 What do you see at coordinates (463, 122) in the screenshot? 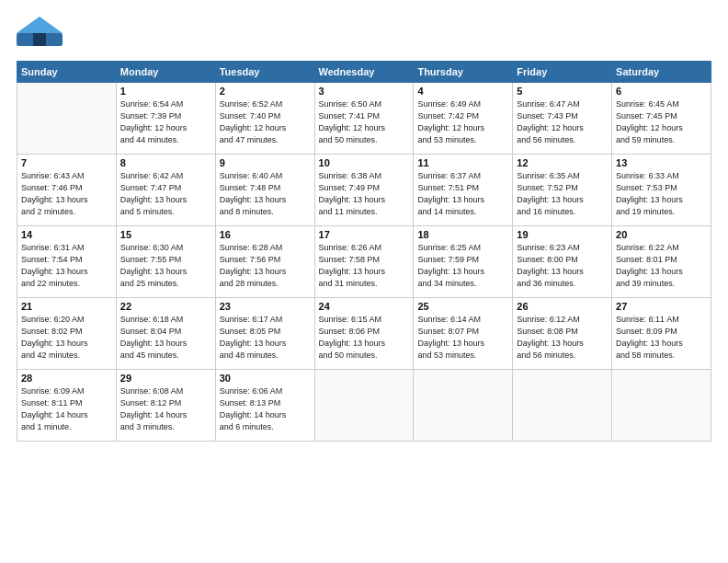
I see `day-info: Sunrise: 6:49 AMSunset: 7:42 PMDaylight:…` at bounding box center [463, 122].